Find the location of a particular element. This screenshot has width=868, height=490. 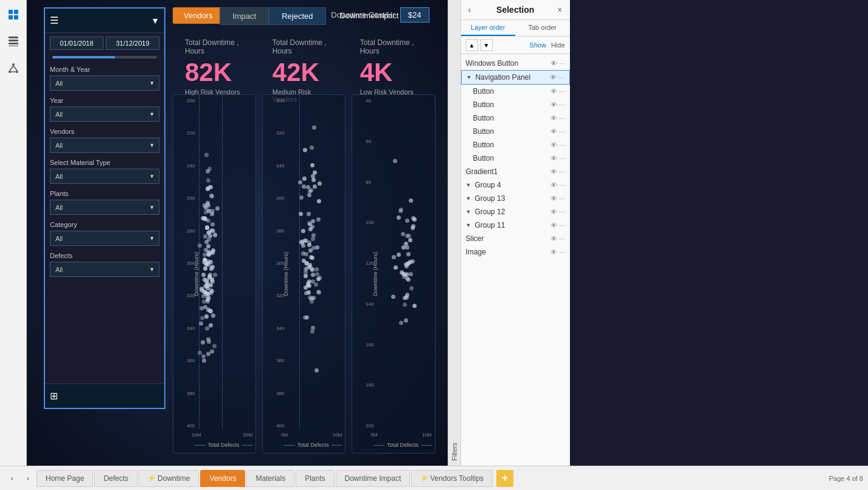

layer-navigation-panel: ▼ Navigation Panel 👁 ··· is located at coordinates (516, 77).